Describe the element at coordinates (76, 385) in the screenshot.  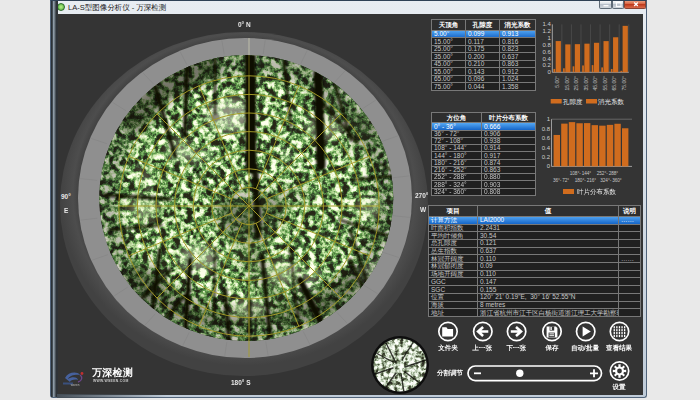
I see `svg-text: wseen` at that location.